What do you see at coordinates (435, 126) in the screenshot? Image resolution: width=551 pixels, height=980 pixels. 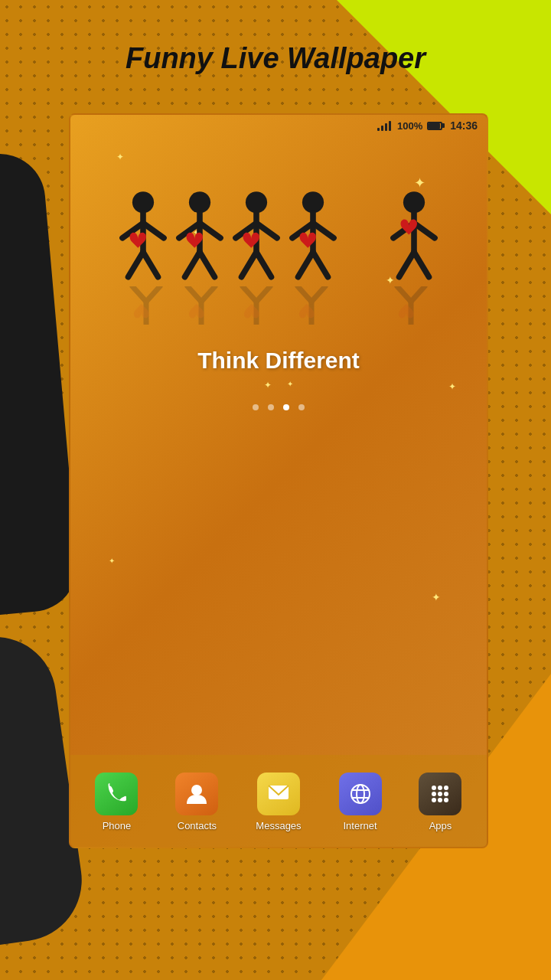 I see `battery-icon` at bounding box center [435, 126].